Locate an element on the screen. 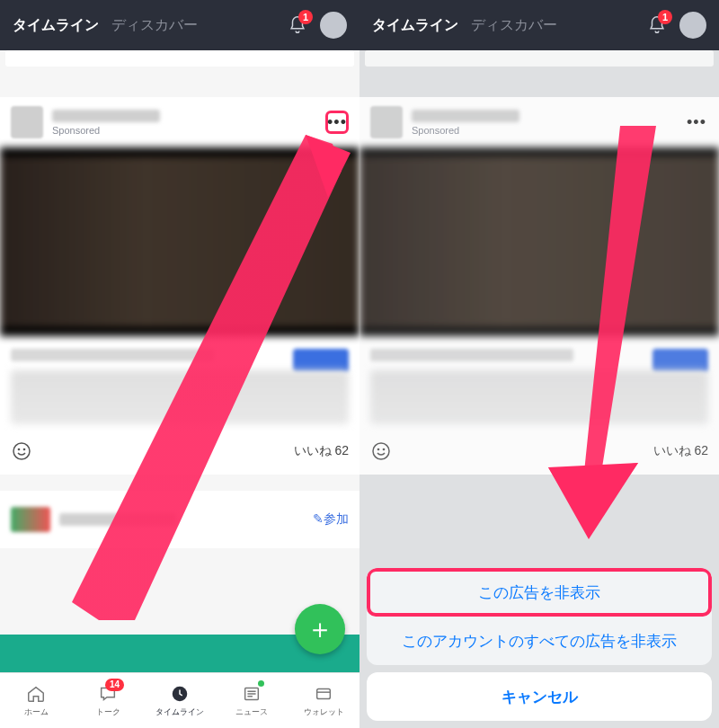  sheet-hide-all-ads: このアカウントのすべての広告を非表示 is located at coordinates (539, 641).